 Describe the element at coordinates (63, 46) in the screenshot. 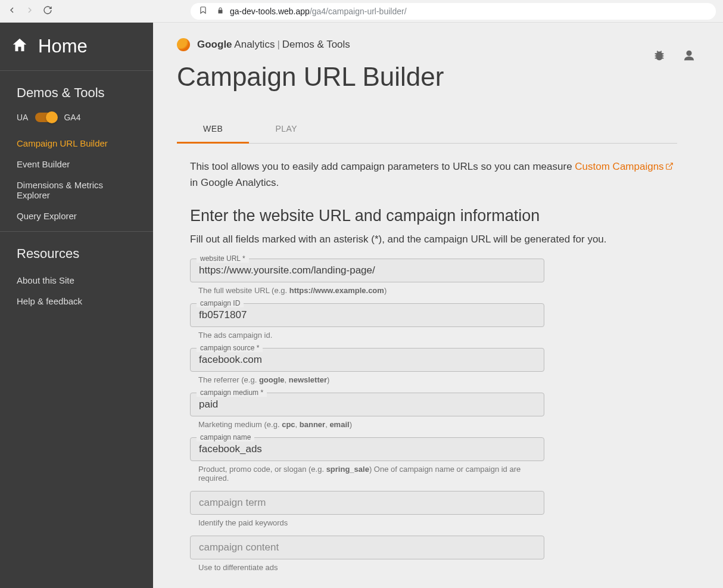

I see `home-label: Home` at that location.